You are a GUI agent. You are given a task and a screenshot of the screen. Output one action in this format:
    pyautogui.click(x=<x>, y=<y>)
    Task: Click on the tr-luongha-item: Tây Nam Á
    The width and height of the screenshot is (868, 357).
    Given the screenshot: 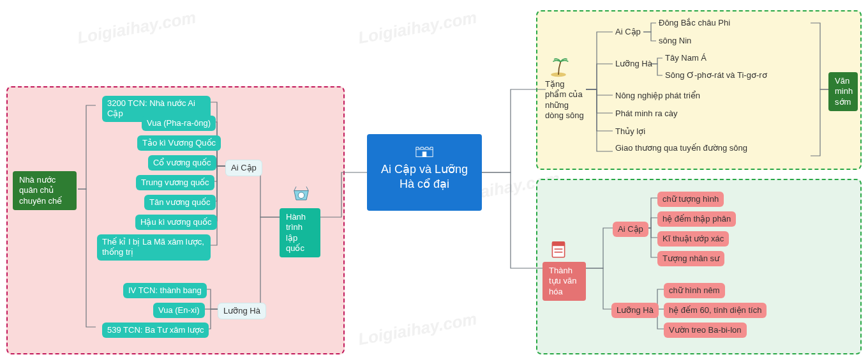 What is the action you would take?
    pyautogui.click(x=685, y=58)
    